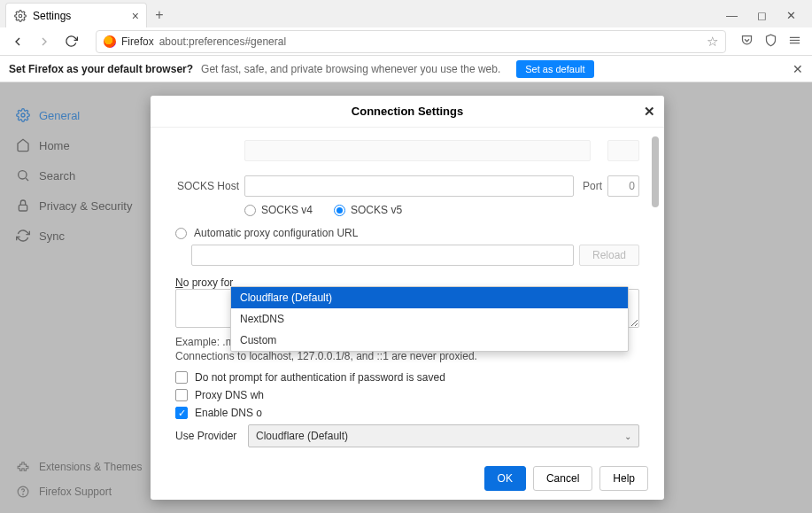 The image size is (812, 513). Describe the element at coordinates (407, 478) in the screenshot. I see `dialog-footer: OK Cancel Help` at that location.